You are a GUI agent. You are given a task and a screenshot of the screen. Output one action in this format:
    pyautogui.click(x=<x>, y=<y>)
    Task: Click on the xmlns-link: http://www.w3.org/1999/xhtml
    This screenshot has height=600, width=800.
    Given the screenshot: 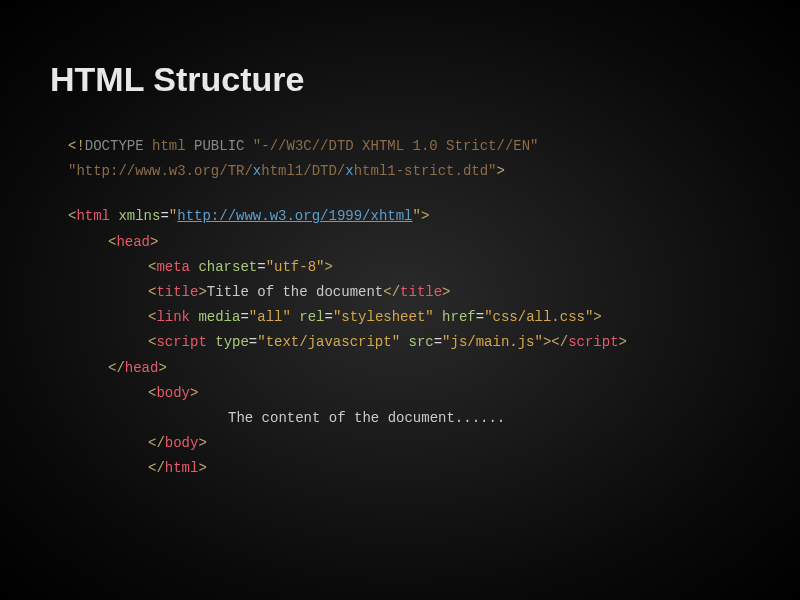 What is the action you would take?
    pyautogui.click(x=294, y=216)
    